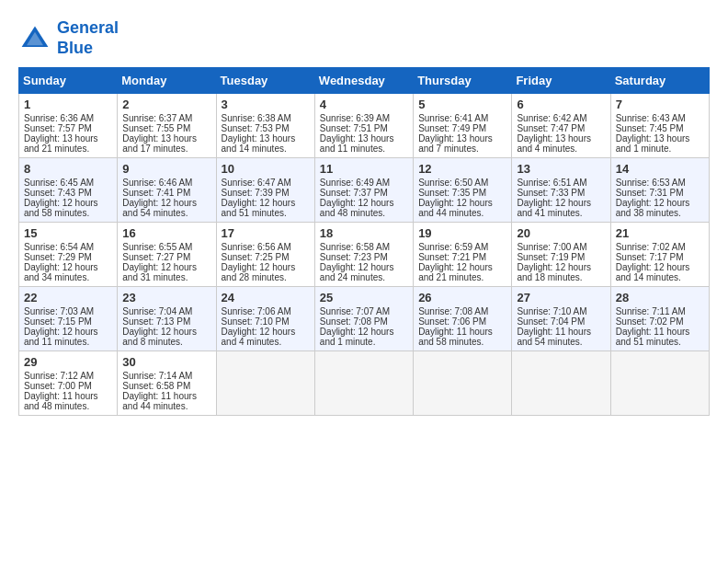 Image resolution: width=728 pixels, height=563 pixels. What do you see at coordinates (364, 39) in the screenshot?
I see `page-header: General Blue` at bounding box center [364, 39].